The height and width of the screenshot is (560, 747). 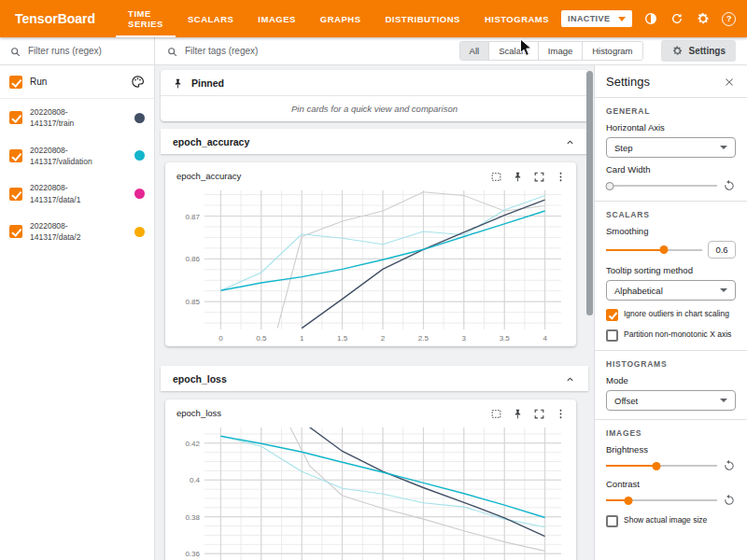 I want to click on tooltip-sorting-select: Alphabetical, so click(x=670, y=290).